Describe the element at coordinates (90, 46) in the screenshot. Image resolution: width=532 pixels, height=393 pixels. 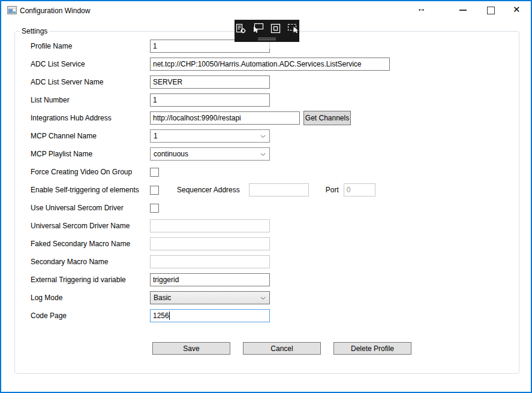
I see `profile-name-label: Profile Name` at that location.